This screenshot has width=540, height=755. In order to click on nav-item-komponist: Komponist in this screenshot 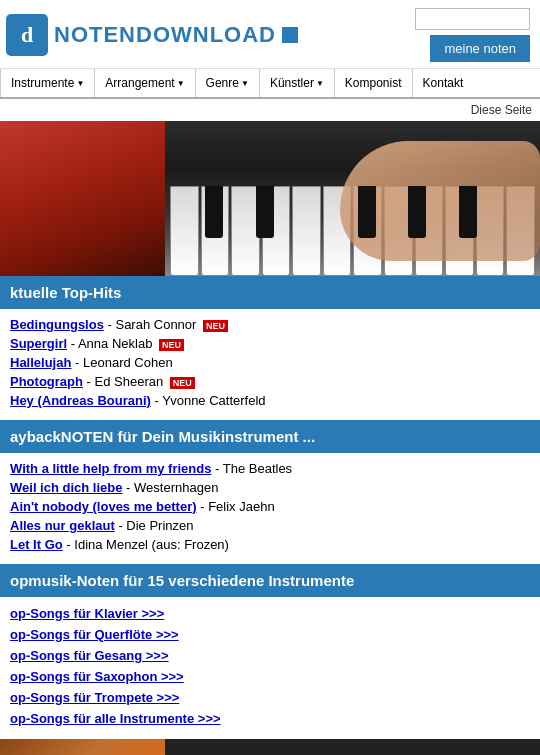, I will do `click(374, 83)`.